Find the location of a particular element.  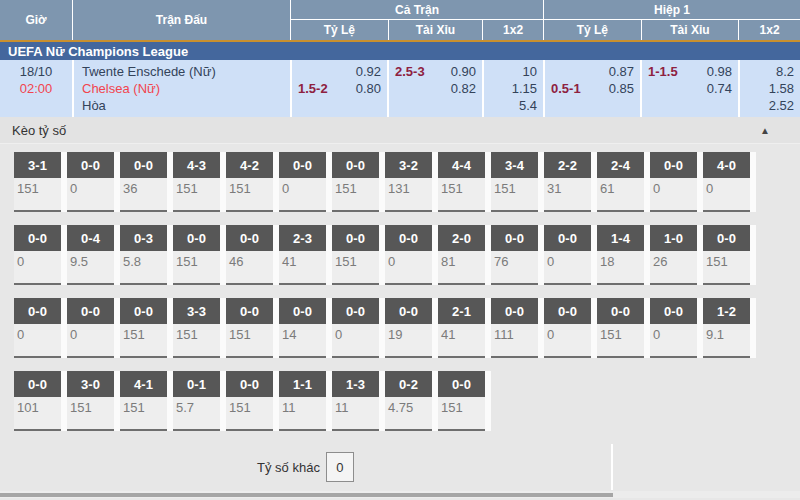

score-odds-cell: 2-081 is located at coordinates (462, 255).